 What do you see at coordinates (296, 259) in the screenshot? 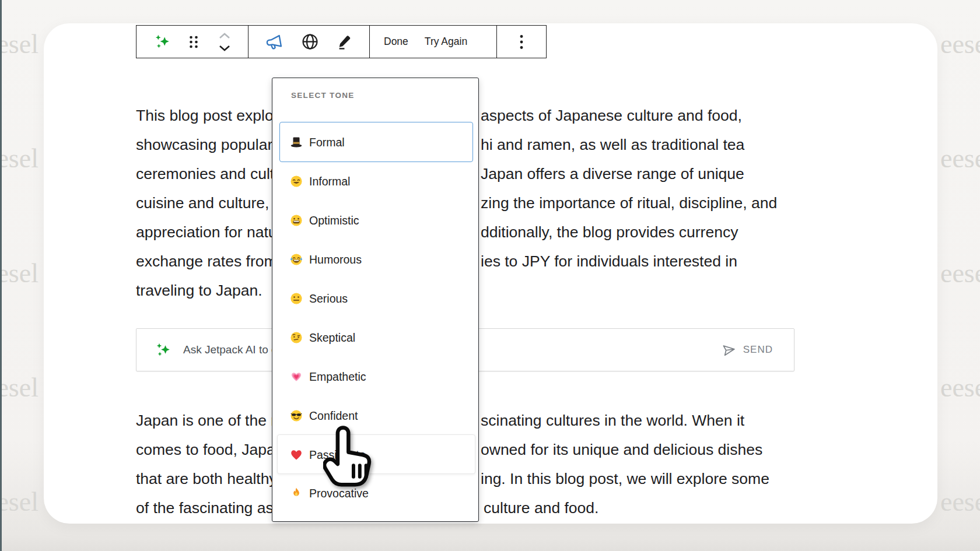
I see `joy-face-icon` at bounding box center [296, 259].